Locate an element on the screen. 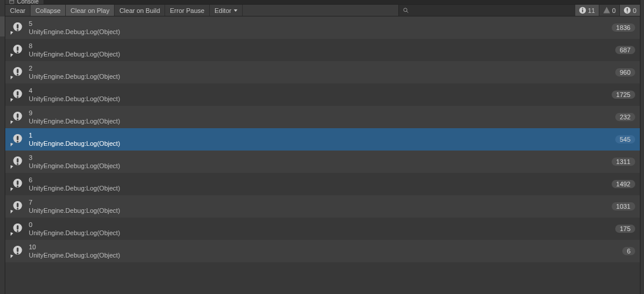 The height and width of the screenshot is (294, 644). log-count-badge: 1031 is located at coordinates (623, 206).